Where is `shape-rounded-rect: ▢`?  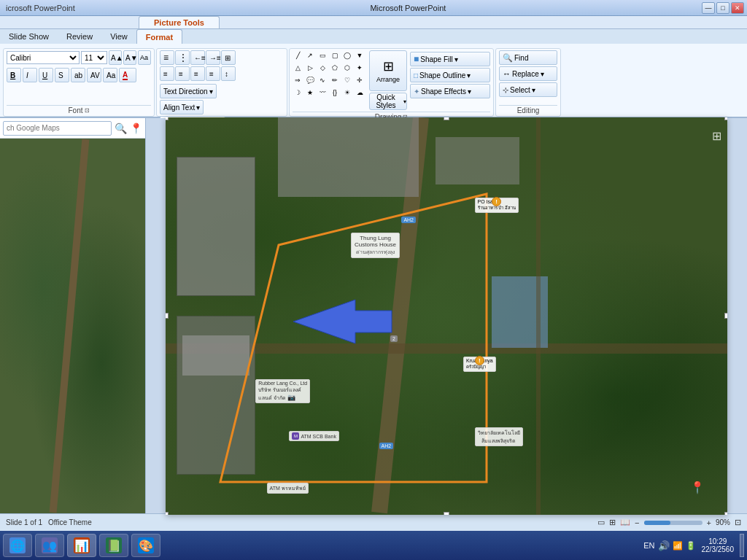
shape-rounded-rect: ▢ is located at coordinates (335, 55).